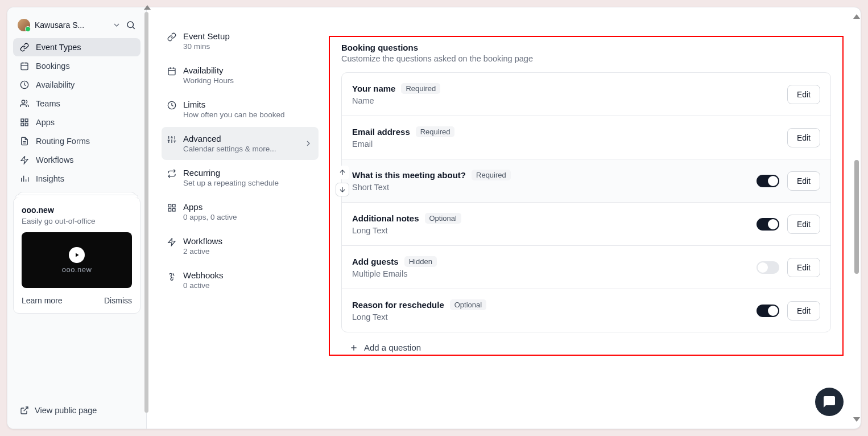  I want to click on settings-sub: Calendar settings & more..., so click(248, 149).